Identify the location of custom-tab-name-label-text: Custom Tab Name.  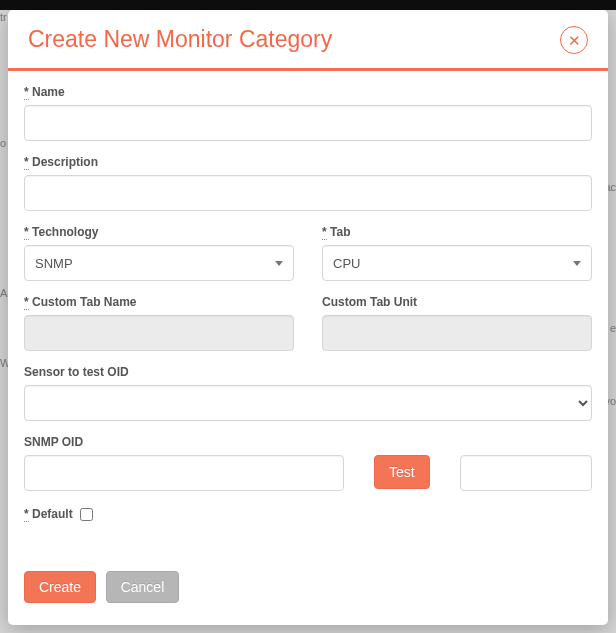
(84, 302).